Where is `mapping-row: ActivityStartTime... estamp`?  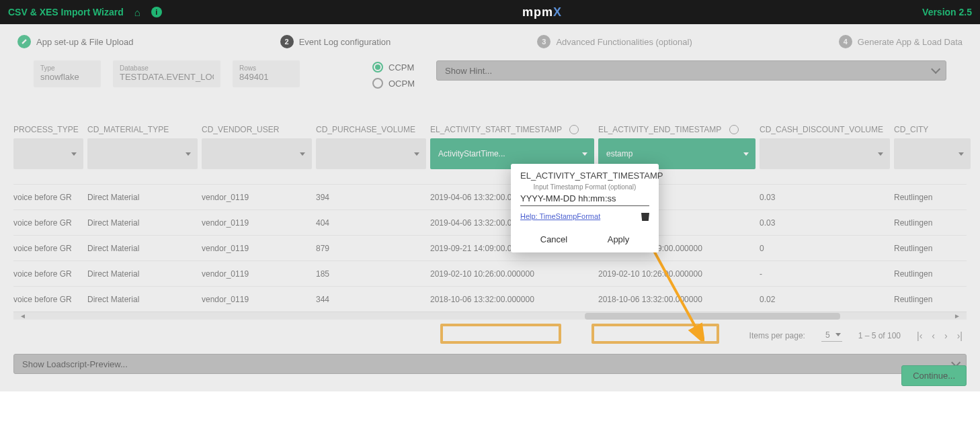
mapping-row: ActivityStartTime... estamp is located at coordinates (490, 154).